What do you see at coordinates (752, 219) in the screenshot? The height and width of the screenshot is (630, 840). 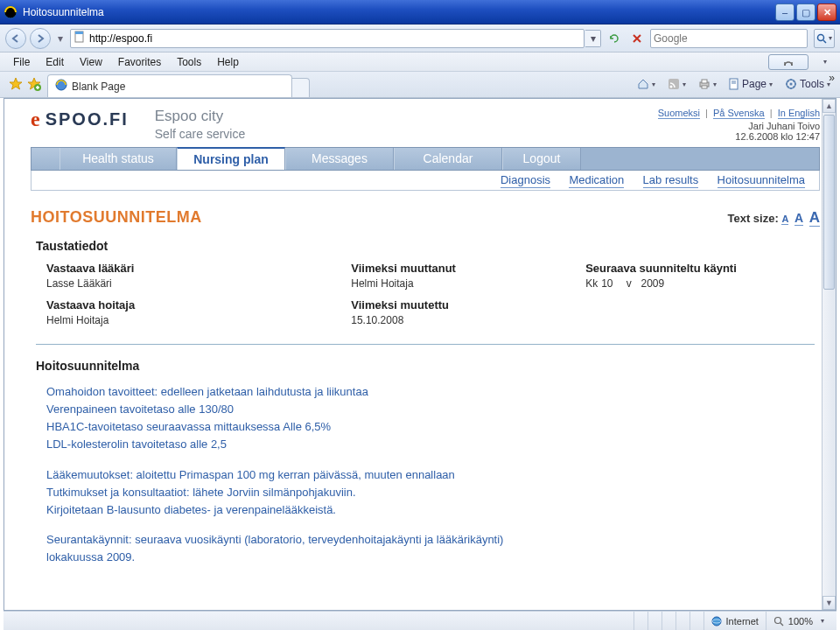 I see `text-size-label: Text size:` at bounding box center [752, 219].